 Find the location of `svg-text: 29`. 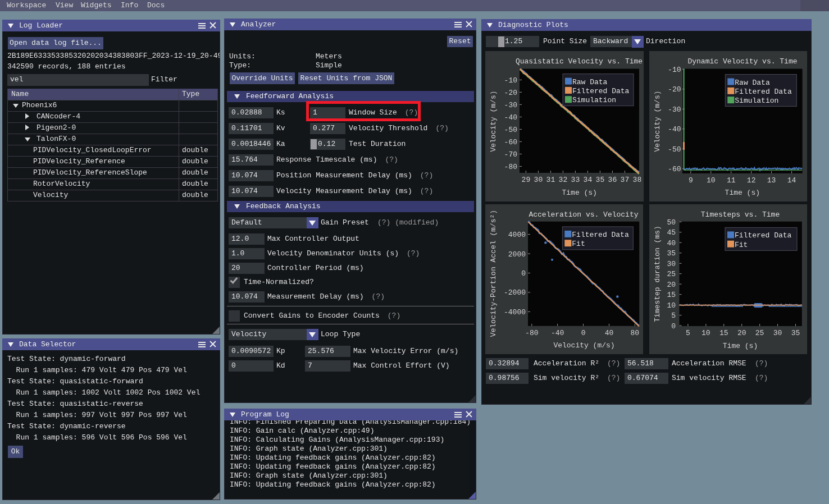

svg-text: 29 is located at coordinates (526, 180).